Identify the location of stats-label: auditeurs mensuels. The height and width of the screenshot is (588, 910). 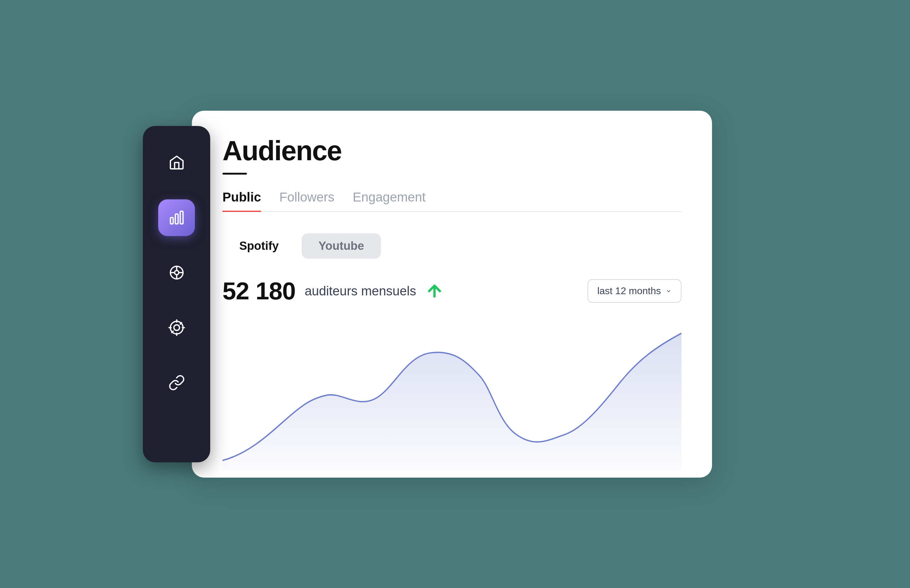
(361, 291).